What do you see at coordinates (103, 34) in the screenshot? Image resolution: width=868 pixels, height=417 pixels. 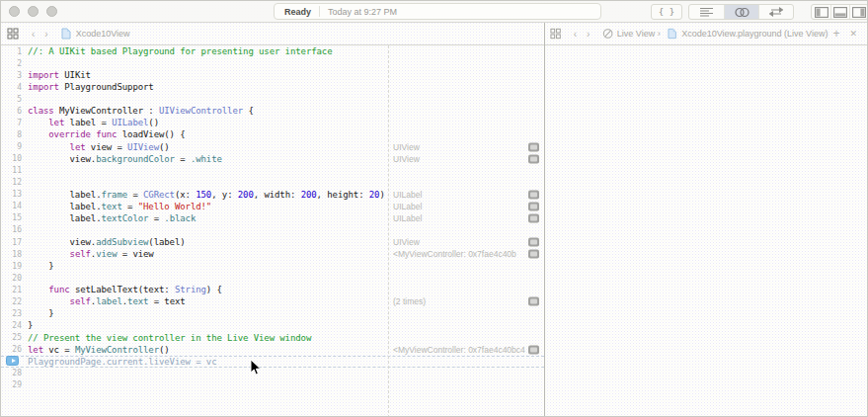 I see `breadcrumb-file: Xcode10View` at bounding box center [103, 34].